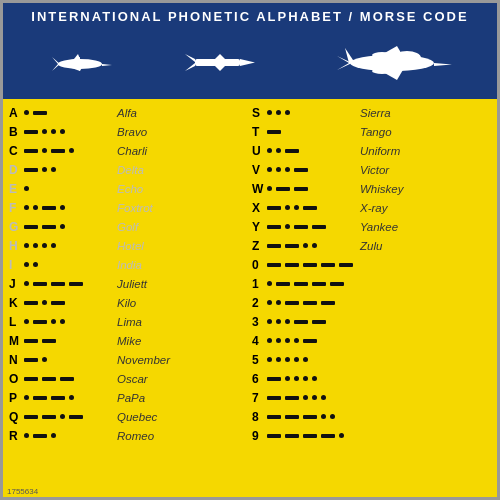  Describe the element at coordinates (15, 189) in the screenshot. I see `letter-cell: E` at that location.